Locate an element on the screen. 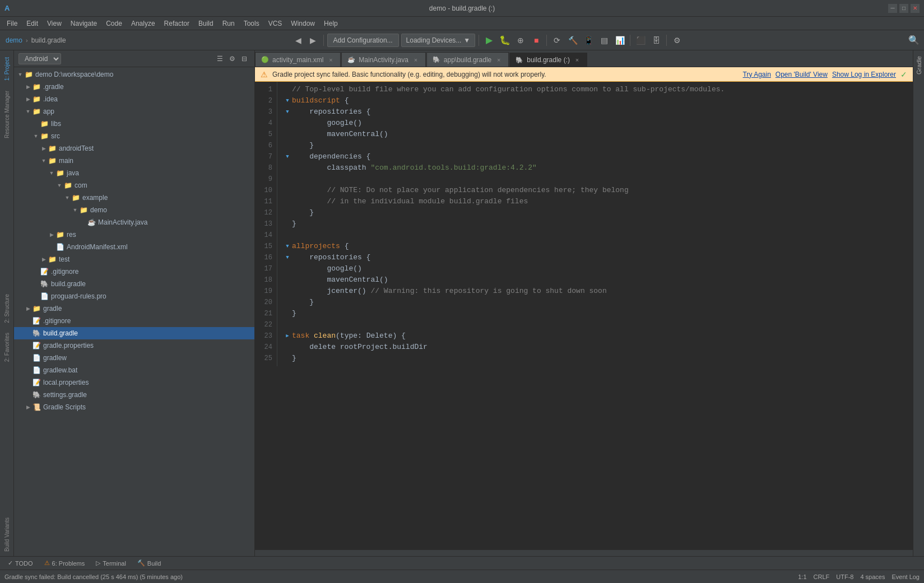 Image resolution: width=924 pixels, height=583 pixels. tree-item-libs: 📁libs is located at coordinates (134, 124).